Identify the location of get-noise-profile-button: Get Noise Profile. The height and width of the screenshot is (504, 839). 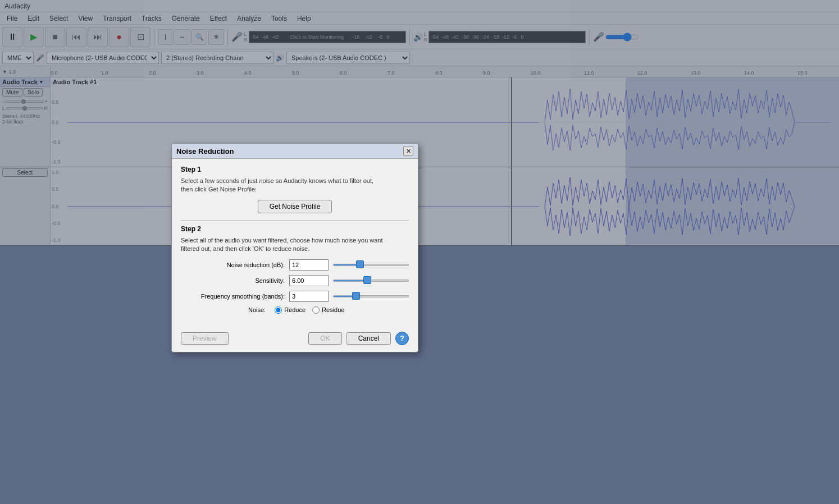
(295, 207).